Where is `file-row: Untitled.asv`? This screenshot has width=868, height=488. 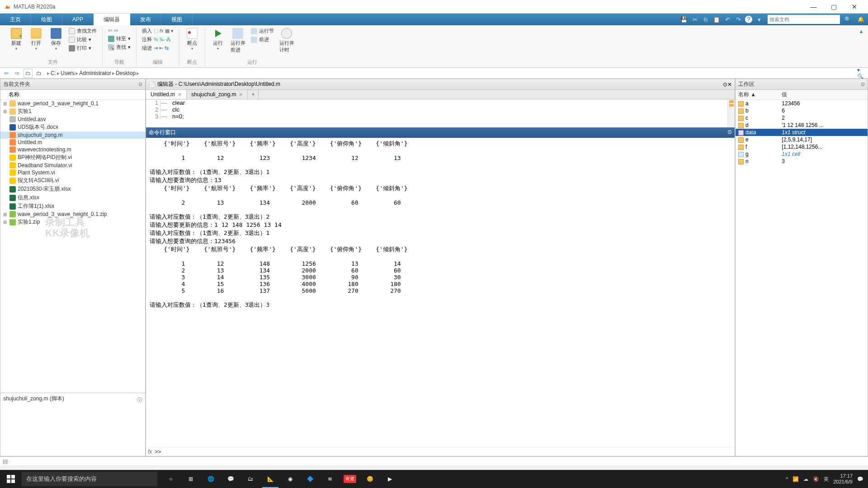 file-row: Untitled.asv is located at coordinates (73, 119).